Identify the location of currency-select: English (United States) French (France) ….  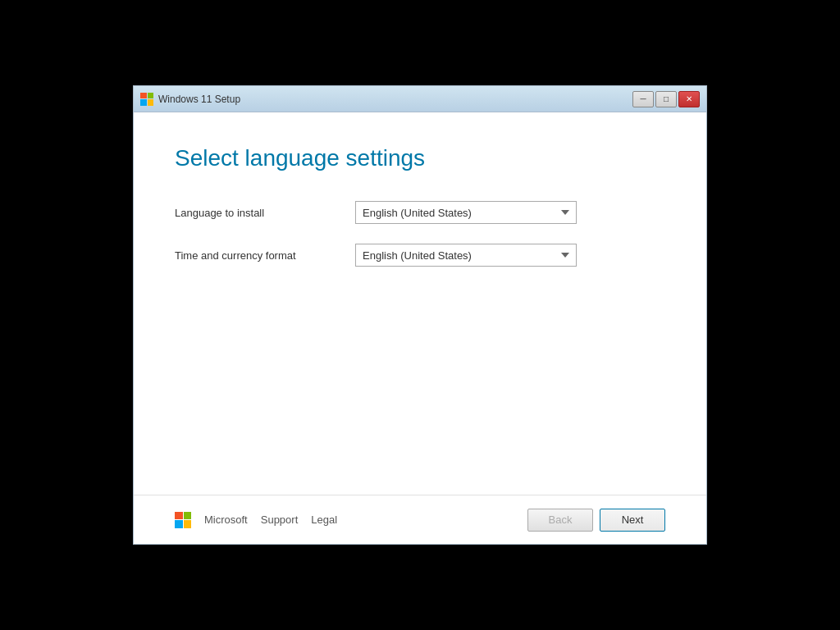
(466, 255).